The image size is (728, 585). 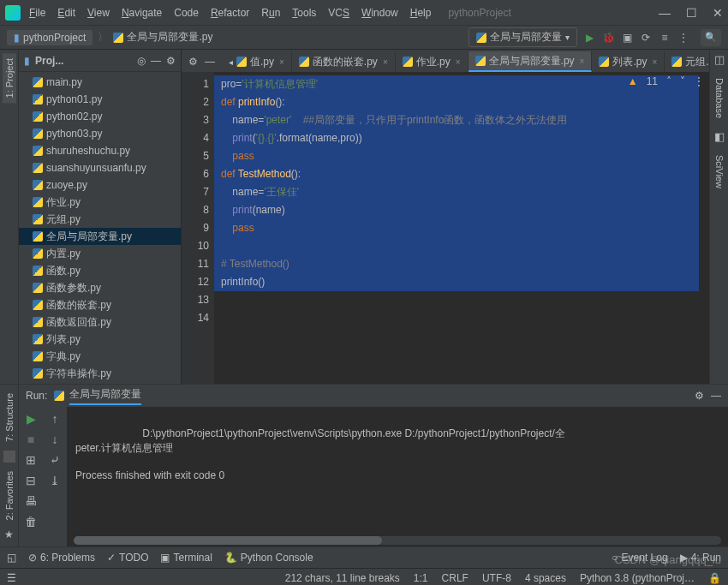 I want to click on next-highlight-button: ˅, so click(x=683, y=81).